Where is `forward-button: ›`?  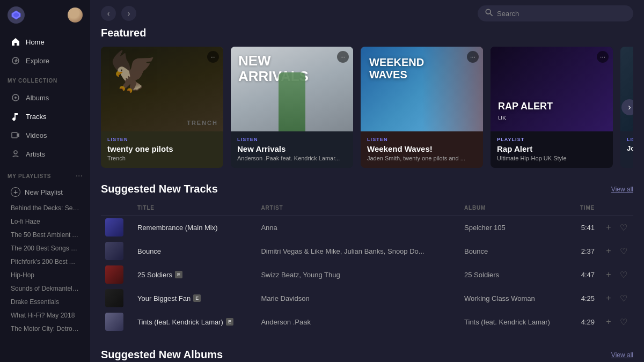
forward-button: › is located at coordinates (129, 13).